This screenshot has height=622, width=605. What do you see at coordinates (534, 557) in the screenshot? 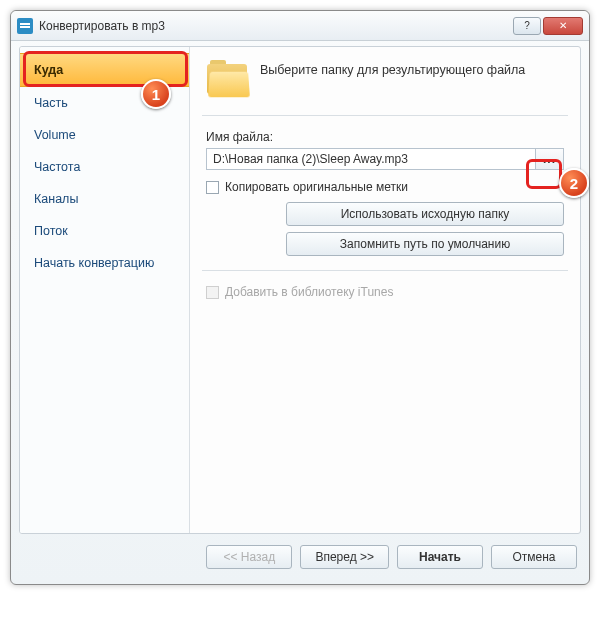
I see `cancel-button: Отмена` at bounding box center [534, 557].